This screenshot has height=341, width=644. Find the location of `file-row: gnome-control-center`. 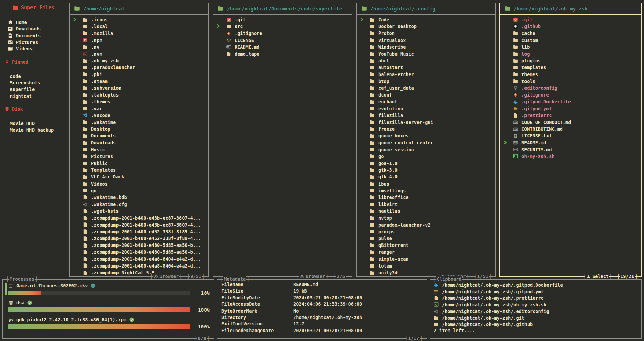

file-row: gnome-control-center is located at coordinates (426, 143).